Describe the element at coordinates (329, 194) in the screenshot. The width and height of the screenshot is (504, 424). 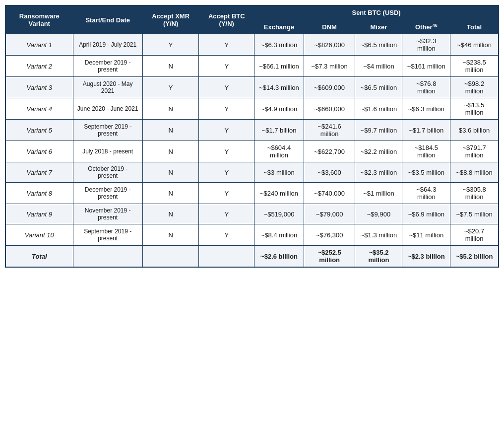
I see `dnm-cell: ~$740,000` at that location.